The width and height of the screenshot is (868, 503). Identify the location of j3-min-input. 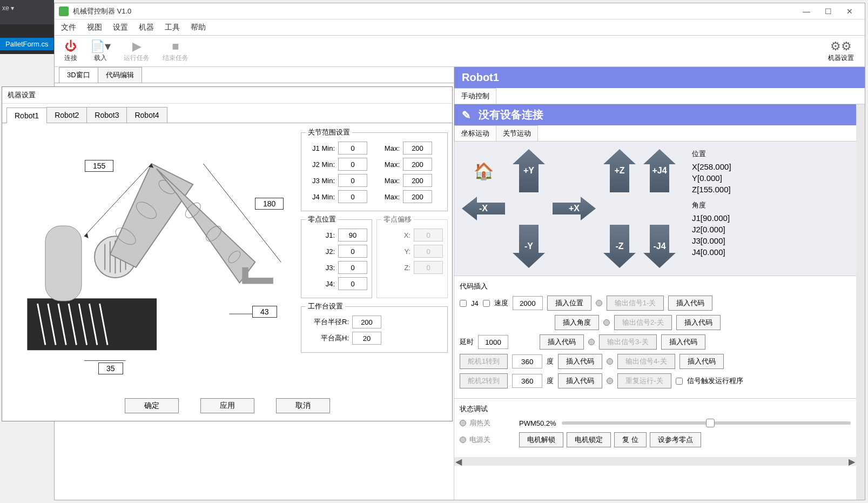
(353, 180).